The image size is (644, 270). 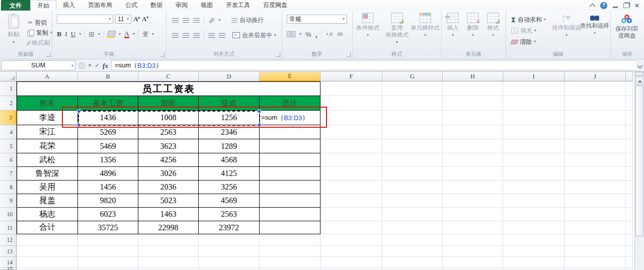 I want to click on cell-D2: 提成, so click(x=229, y=104).